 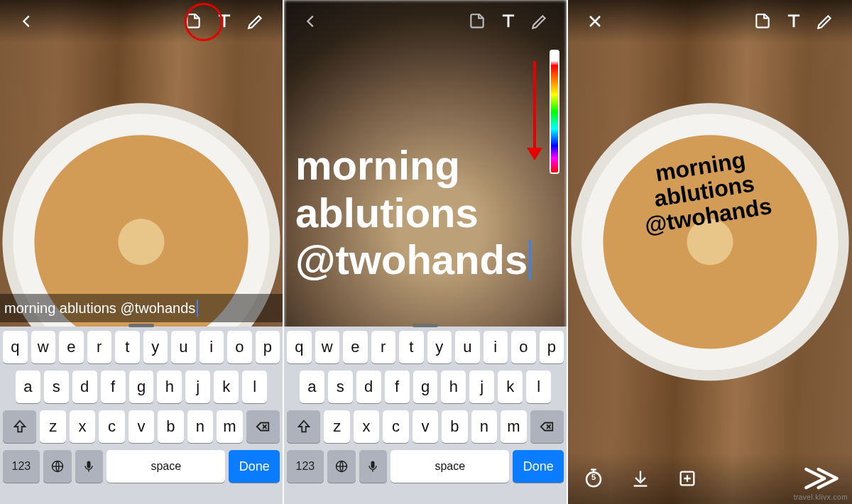 What do you see at coordinates (412, 260) in the screenshot?
I see `text-line-3: @twohands` at bounding box center [412, 260].